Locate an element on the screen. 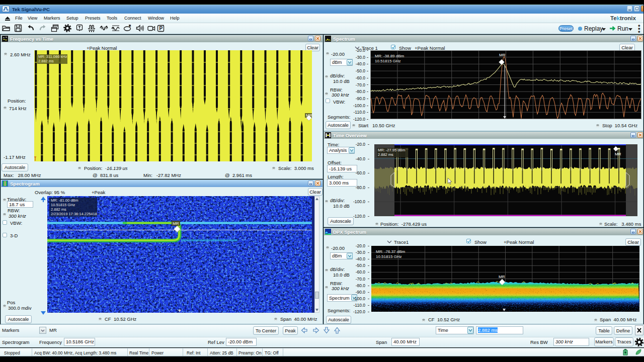 The image size is (644, 362). svg-text: 2/23/2019 17:36:14.225418 is located at coordinates (74, 214).